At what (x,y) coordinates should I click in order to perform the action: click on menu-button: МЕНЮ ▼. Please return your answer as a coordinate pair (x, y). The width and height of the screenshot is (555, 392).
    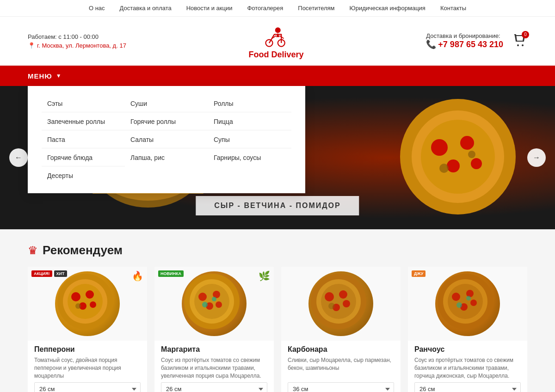
    Looking at the image, I should click on (45, 76).